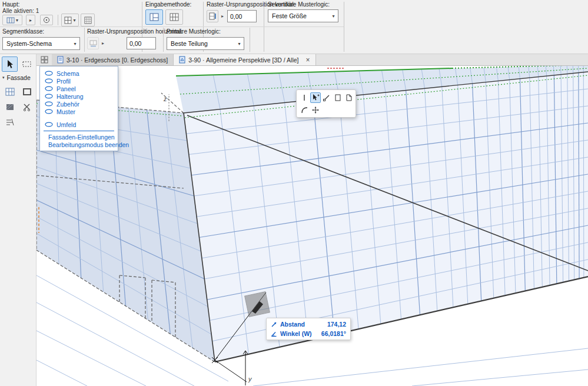 The height and width of the screenshot is (386, 588). I want to click on tab-label: 3-10 · Erdgeschoss [0. Erdgeschoss], so click(117, 60).